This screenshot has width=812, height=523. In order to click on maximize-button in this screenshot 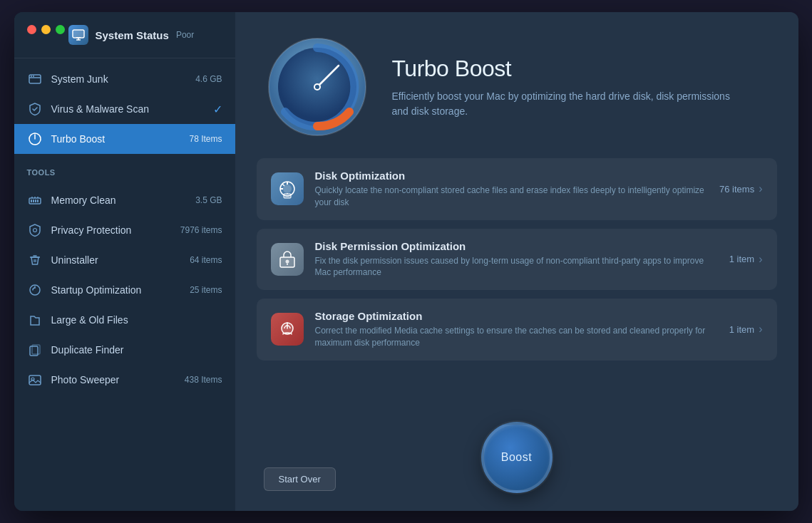, I will do `click(60, 30)`.